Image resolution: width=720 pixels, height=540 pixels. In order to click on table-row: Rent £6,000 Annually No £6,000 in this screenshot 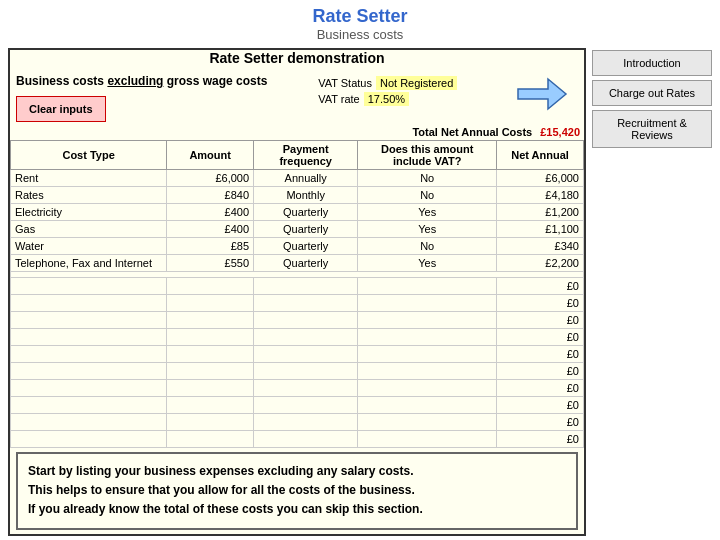, I will do `click(298, 178)`.